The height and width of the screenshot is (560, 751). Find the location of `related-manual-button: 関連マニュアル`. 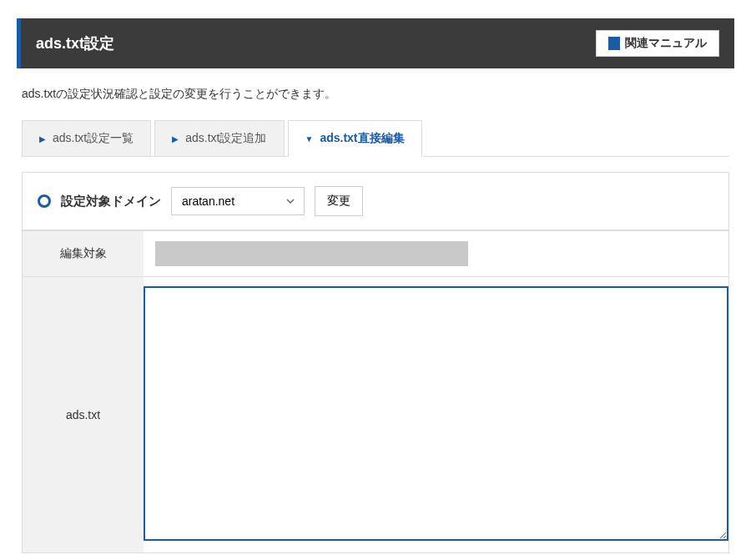

related-manual-button: 関連マニュアル is located at coordinates (658, 43).